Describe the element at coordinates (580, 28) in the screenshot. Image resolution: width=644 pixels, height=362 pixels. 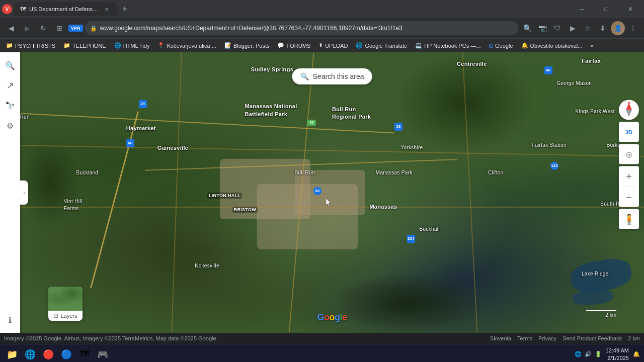
I see `browser-controls-right: 🔍 📷 🛡 ▶ ☆ ⬇ 👤 ⋮` at that location.